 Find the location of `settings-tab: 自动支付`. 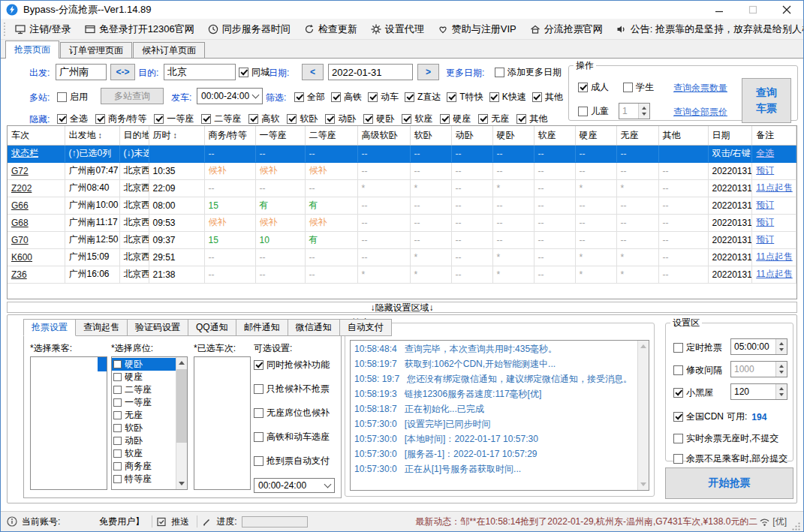

settings-tab: 自动支付 is located at coordinates (366, 327).